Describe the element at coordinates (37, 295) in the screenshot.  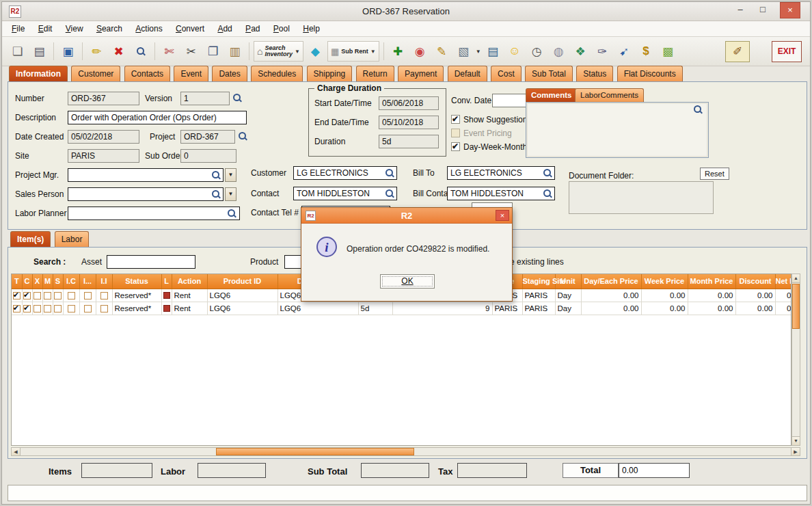
I see `row-checkbox-x` at that location.